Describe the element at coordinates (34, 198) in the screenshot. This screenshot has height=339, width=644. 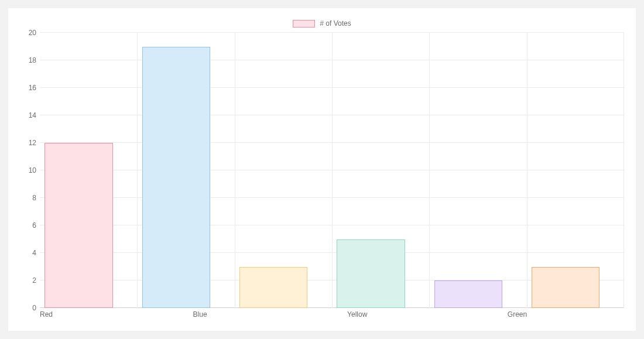
I see `y-tick-label: 8` at that location.